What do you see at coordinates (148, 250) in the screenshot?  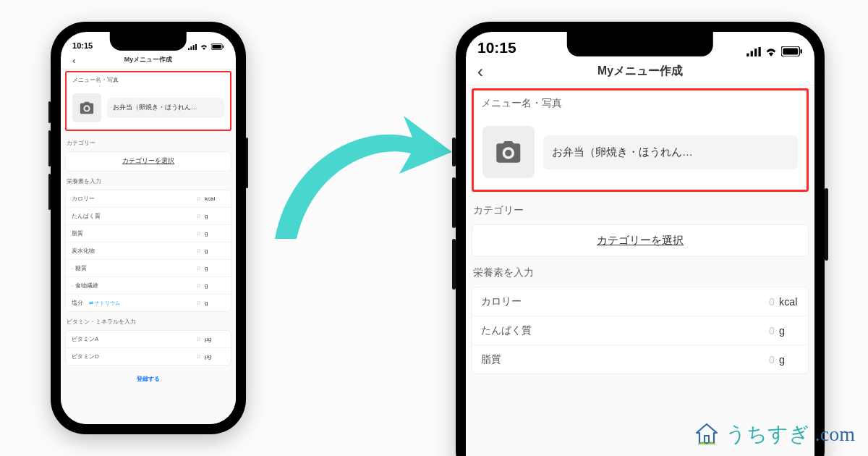 I see `nutrition-list: カロリー0kcal たんぱく質0g 脂質0g 炭水化物0g 糖質0g 食物繊維0…` at bounding box center [148, 250].